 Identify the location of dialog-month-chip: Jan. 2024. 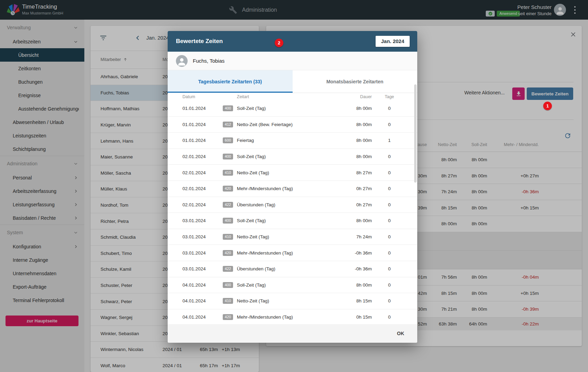
(392, 41).